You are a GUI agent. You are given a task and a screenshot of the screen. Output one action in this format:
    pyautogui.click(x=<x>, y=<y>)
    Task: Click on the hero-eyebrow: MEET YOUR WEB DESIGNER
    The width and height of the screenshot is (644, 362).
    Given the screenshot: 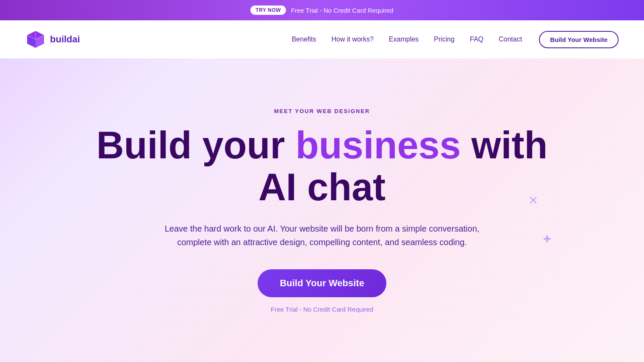 What is the action you would take?
    pyautogui.click(x=322, y=111)
    